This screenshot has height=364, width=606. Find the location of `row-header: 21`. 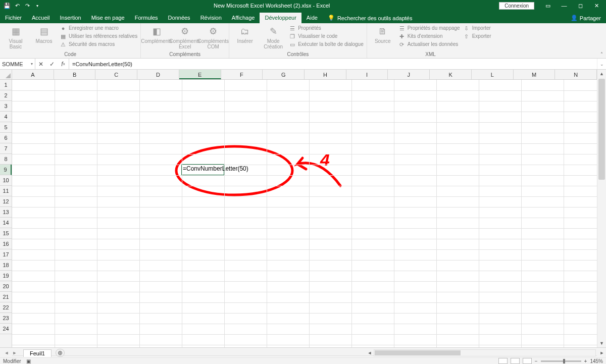

row-header: 21 is located at coordinates (6, 297).